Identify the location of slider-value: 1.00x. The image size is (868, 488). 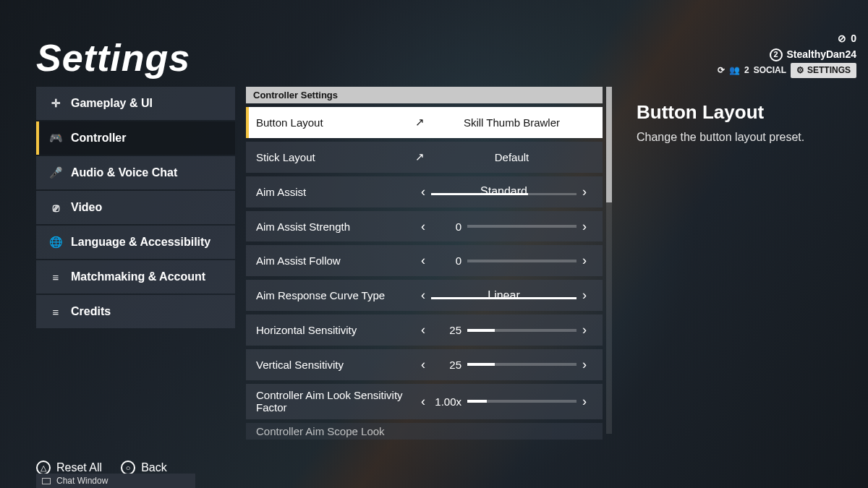
(446, 402).